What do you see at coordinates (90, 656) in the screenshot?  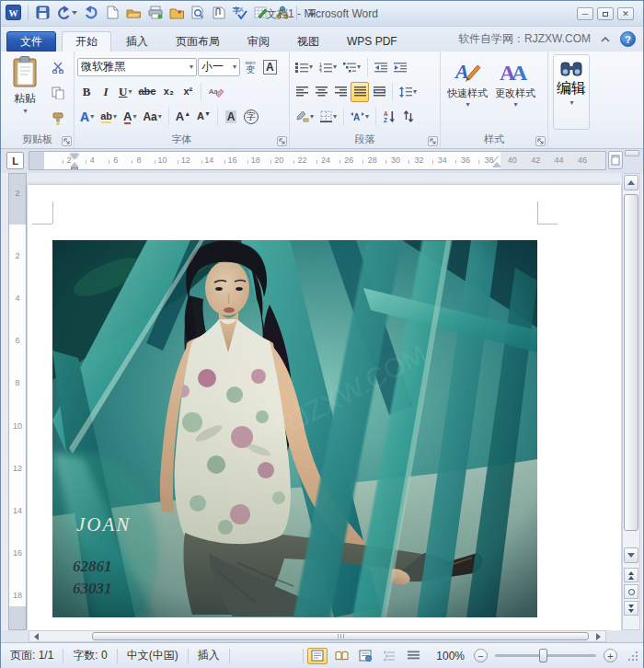 I see `status-word-count: 字数: 0` at bounding box center [90, 656].